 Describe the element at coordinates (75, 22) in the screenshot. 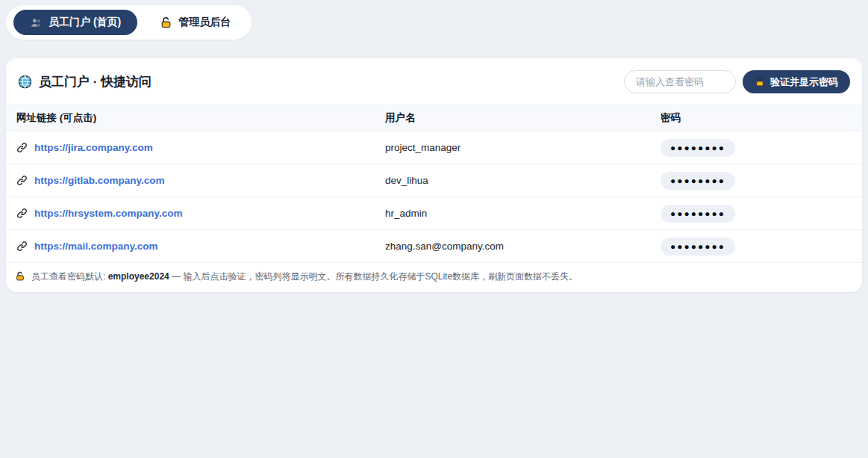

I see `tab-employee-portal: 员工门户 (首页)` at that location.